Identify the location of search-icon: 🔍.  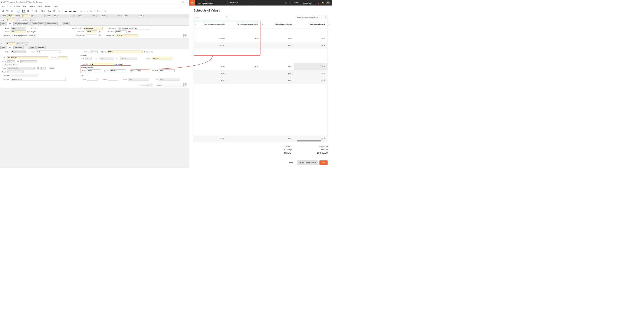
(286, 3).